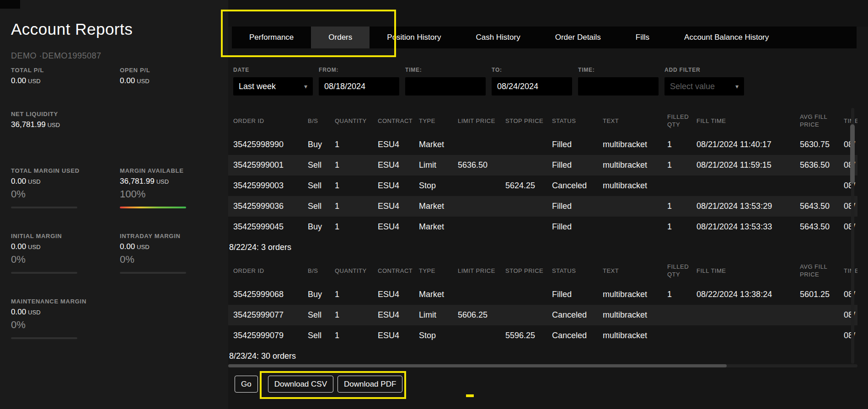  What do you see at coordinates (543, 227) in the screenshot?
I see `table-row: 35425999045Buy1ESU4MarketFilled108/21/20…` at bounding box center [543, 227].